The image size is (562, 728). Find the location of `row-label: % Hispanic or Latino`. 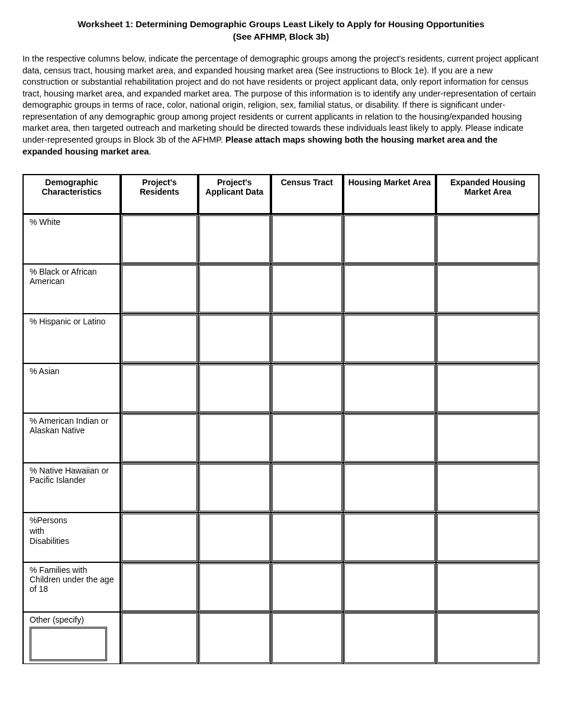

row-label: % Hispanic or Latino is located at coordinates (72, 339).